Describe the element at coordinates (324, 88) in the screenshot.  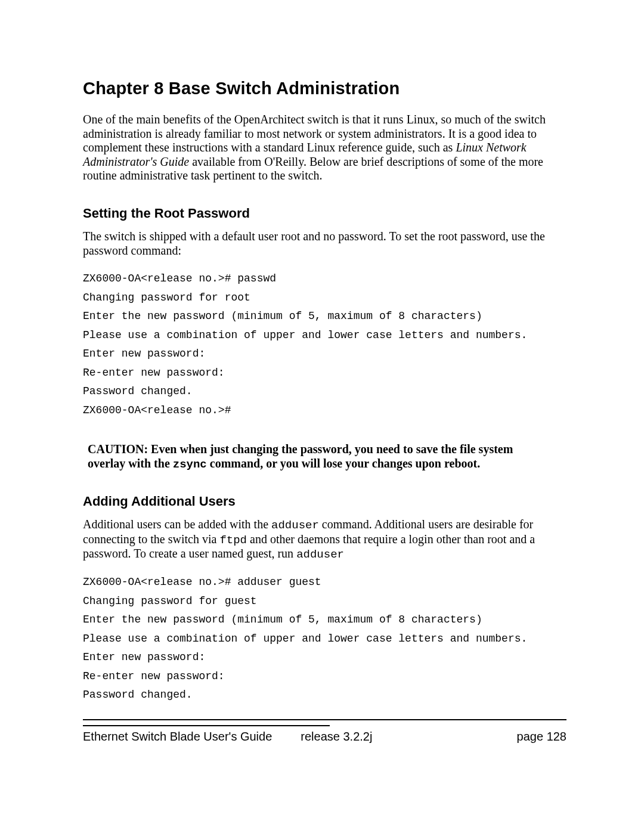
I see `chapter-title: Chapter 8 Base Switch Administration` at that location.